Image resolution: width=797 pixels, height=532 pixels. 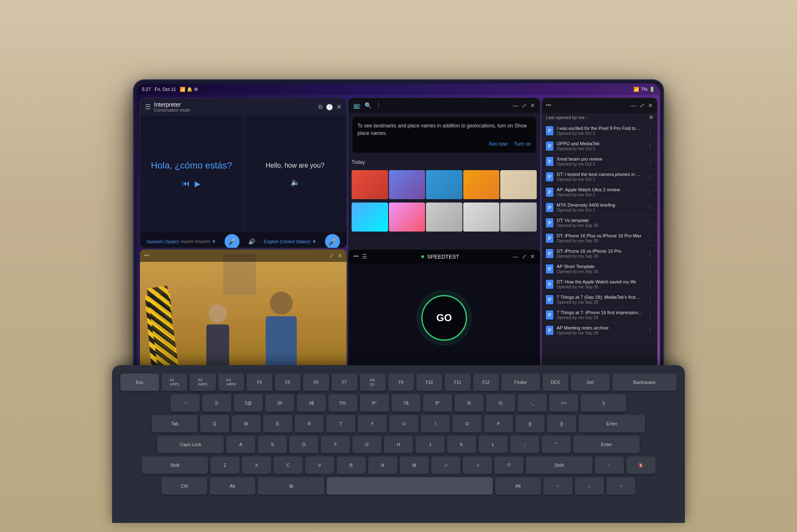 I want to click on f3-key: F3APP3, so click(x=231, y=382).